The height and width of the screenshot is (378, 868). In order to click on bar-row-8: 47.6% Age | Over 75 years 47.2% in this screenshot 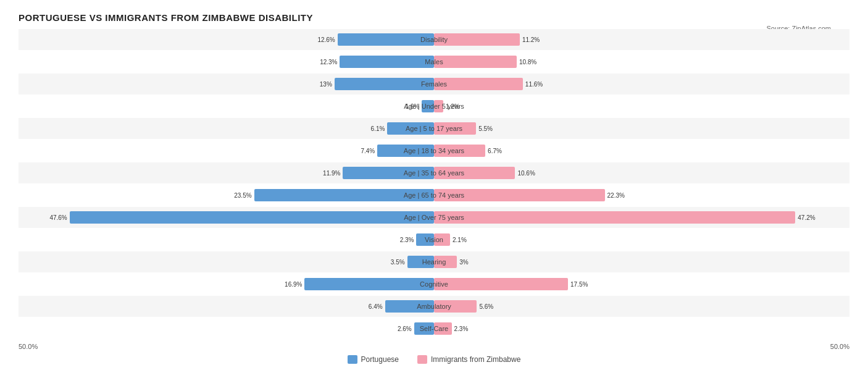, I will do `click(434, 217)`.